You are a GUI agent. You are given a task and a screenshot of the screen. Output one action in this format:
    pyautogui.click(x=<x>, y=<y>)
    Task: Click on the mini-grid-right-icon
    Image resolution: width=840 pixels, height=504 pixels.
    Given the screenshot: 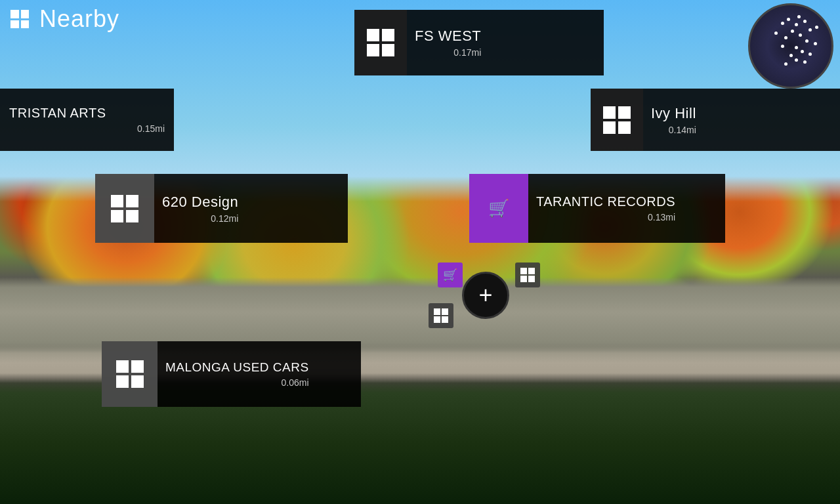 What is the action you would take?
    pyautogui.click(x=528, y=275)
    